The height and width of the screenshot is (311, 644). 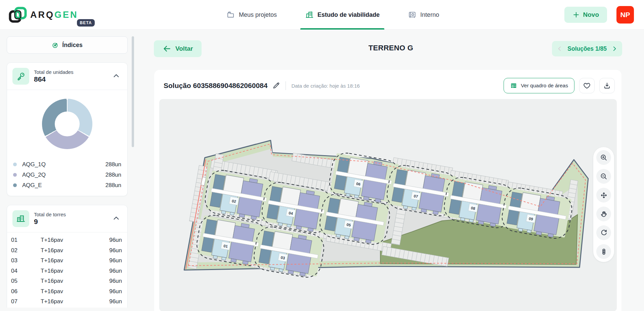 I want to click on tower-id: 05, so click(x=26, y=281).